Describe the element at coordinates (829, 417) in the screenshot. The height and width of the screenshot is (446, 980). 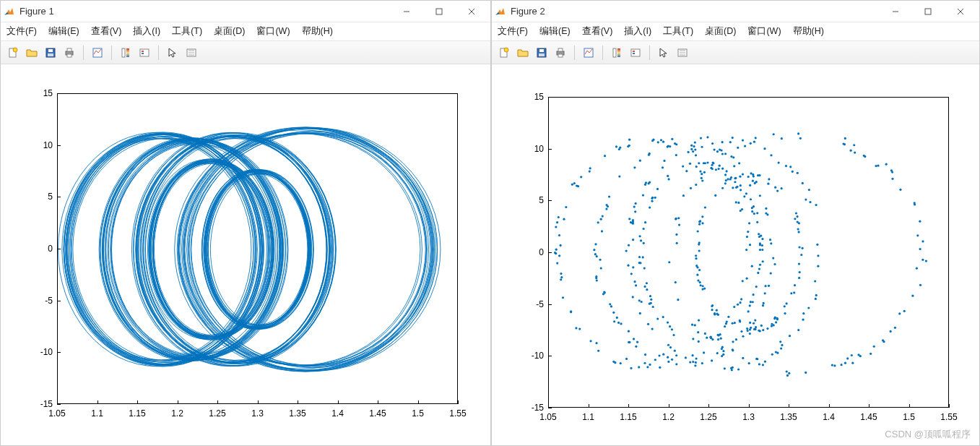
I see `x-tick-label: 1.4` at that location.